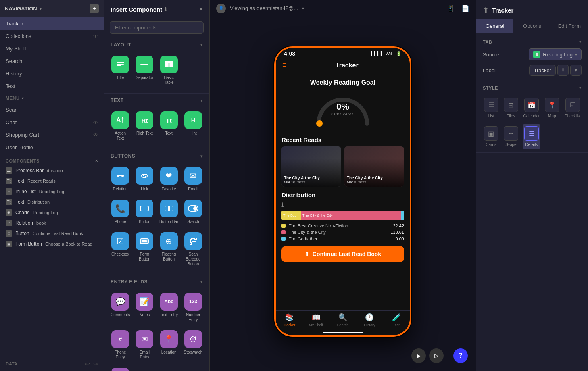 The width and height of the screenshot is (588, 371). I want to click on insert-close-button: ×, so click(201, 9).